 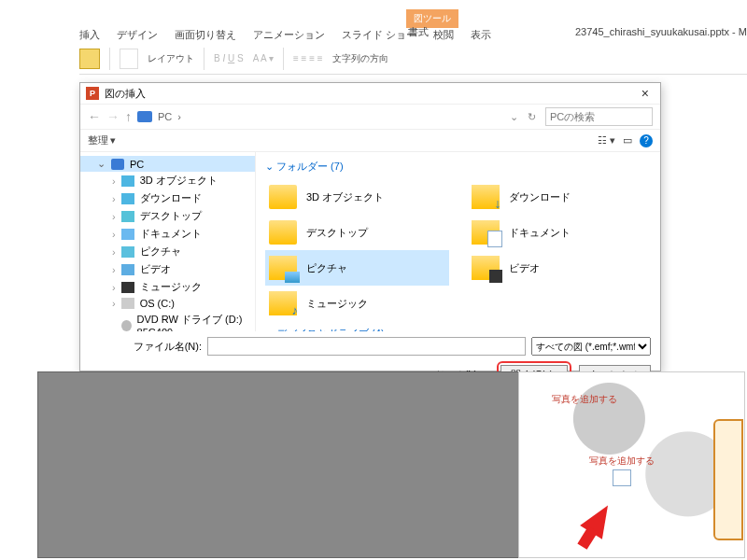 I want to click on folder-documents: ドキュメント, so click(x=560, y=232).